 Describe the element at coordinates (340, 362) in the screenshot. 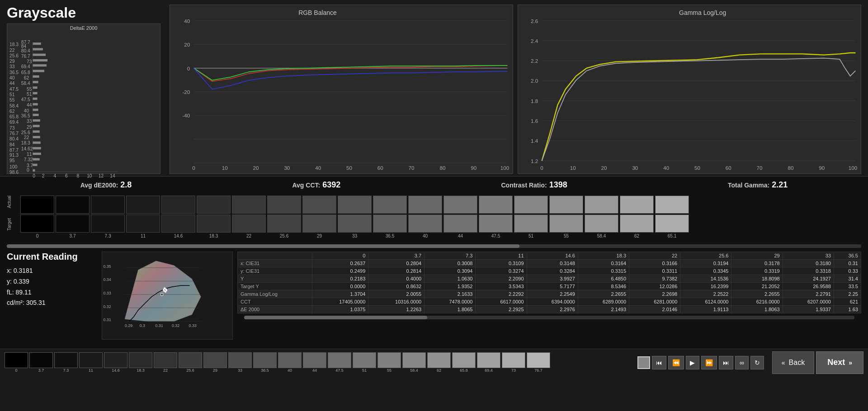

I see `control-swatch-group: 47.5` at that location.